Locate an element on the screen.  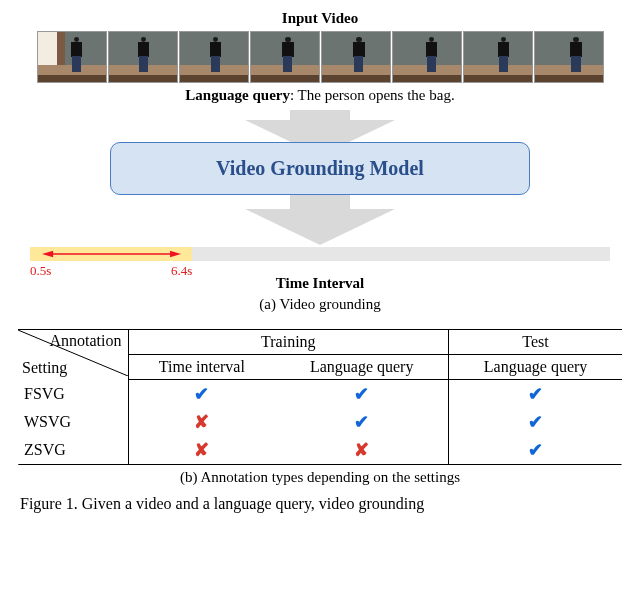
table-diag-header: Annotation Setting is located at coordinates (73, 355).